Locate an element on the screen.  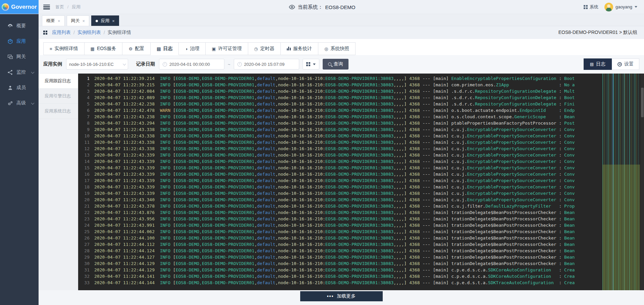
apps-grid-icon is located at coordinates (45, 33).